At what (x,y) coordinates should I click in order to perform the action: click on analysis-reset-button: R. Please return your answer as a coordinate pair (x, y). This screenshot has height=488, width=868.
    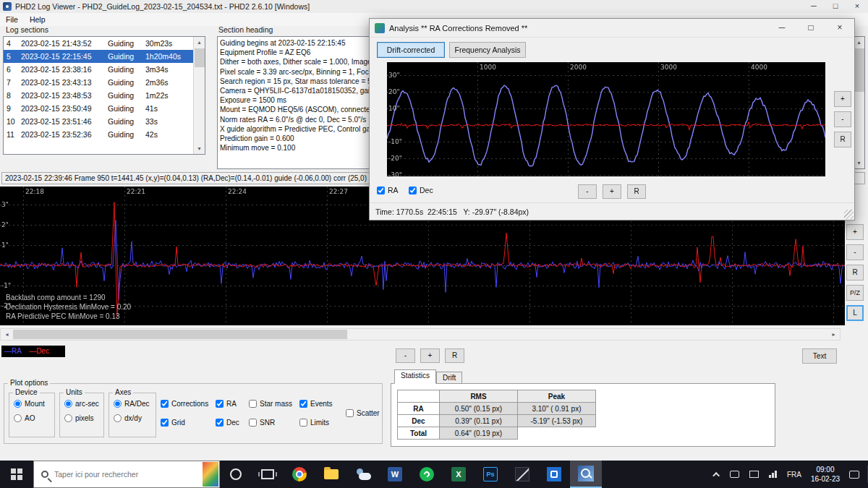
    Looking at the image, I should click on (637, 192).